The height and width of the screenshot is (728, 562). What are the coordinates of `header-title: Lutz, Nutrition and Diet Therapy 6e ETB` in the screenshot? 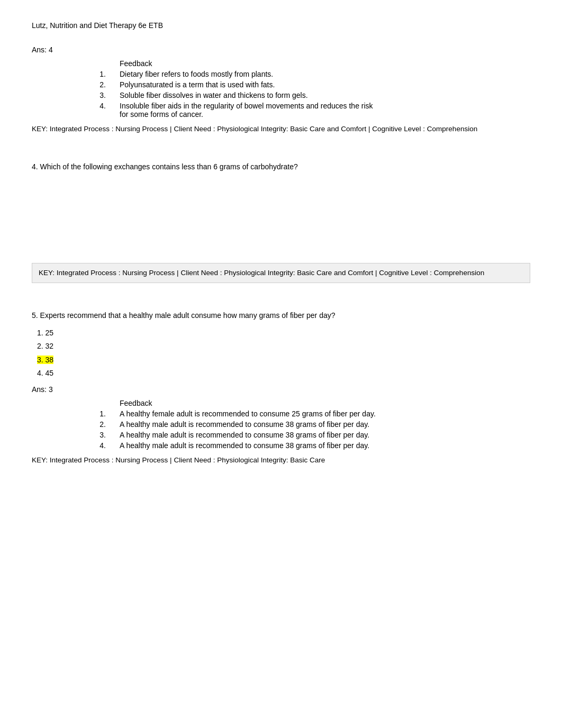 It's located at (97, 25).